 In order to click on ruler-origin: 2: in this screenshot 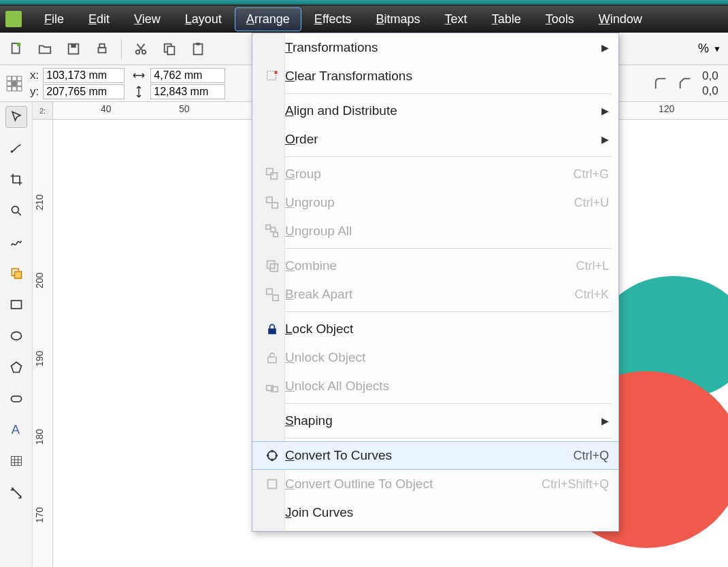, I will do `click(43, 111)`.